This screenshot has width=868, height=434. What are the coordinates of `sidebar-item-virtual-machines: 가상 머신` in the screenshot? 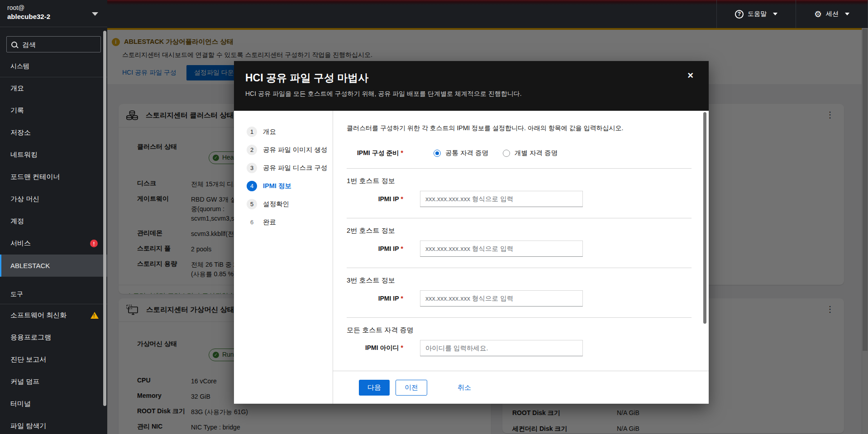 It's located at (53, 199).